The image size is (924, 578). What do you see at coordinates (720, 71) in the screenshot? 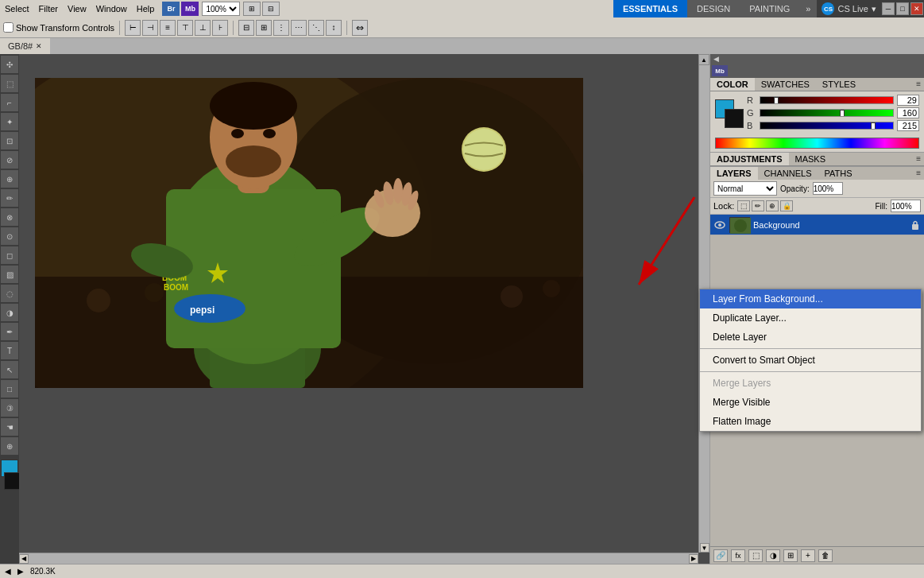
I see `mb-icon: Mb` at bounding box center [720, 71].